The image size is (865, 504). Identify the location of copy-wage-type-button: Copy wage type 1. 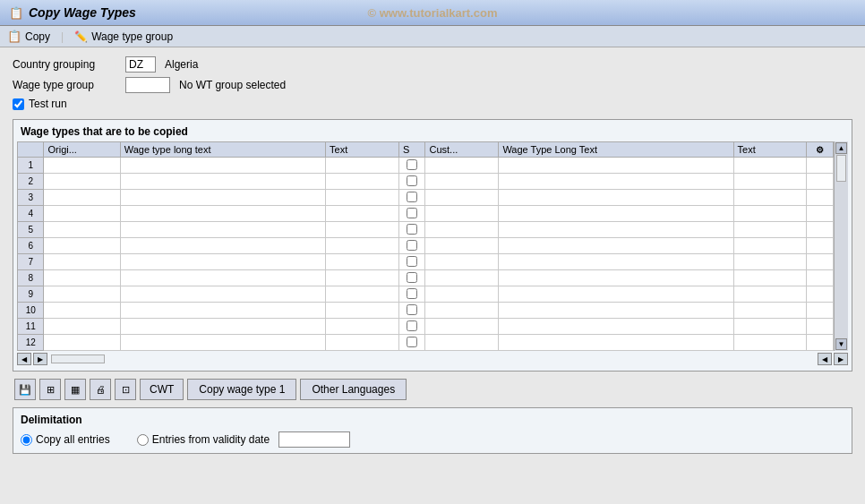
(242, 389).